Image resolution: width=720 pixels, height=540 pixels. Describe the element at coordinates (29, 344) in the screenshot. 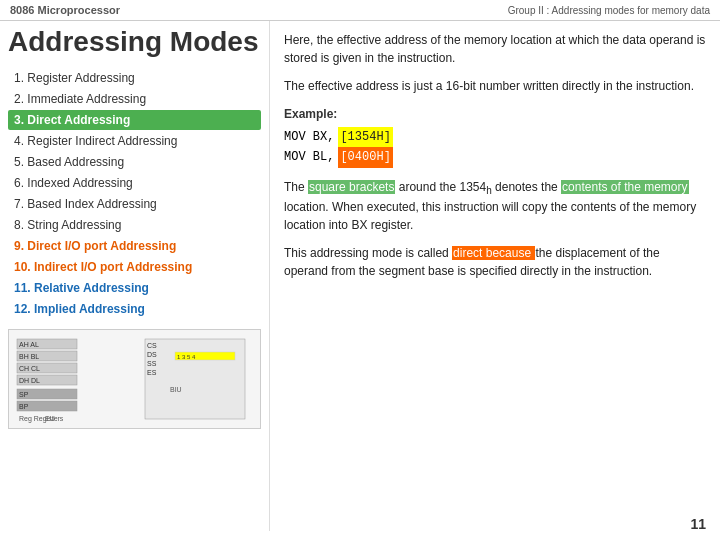

I see `svg-text: AH AL` at that location.